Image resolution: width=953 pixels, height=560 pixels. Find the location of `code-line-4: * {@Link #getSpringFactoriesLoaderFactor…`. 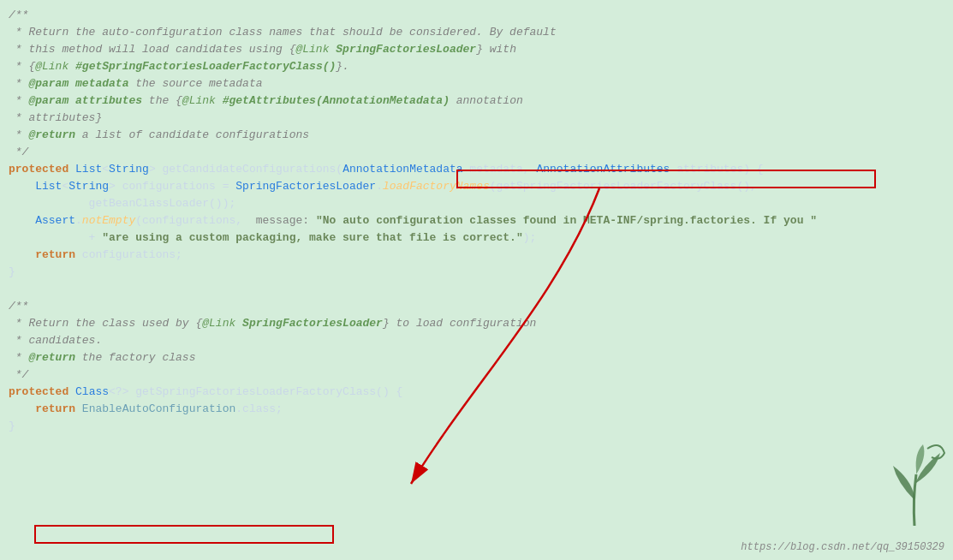

code-line-4: * {@Link #getSpringFactoriesLoaderFactor… is located at coordinates (476, 67).